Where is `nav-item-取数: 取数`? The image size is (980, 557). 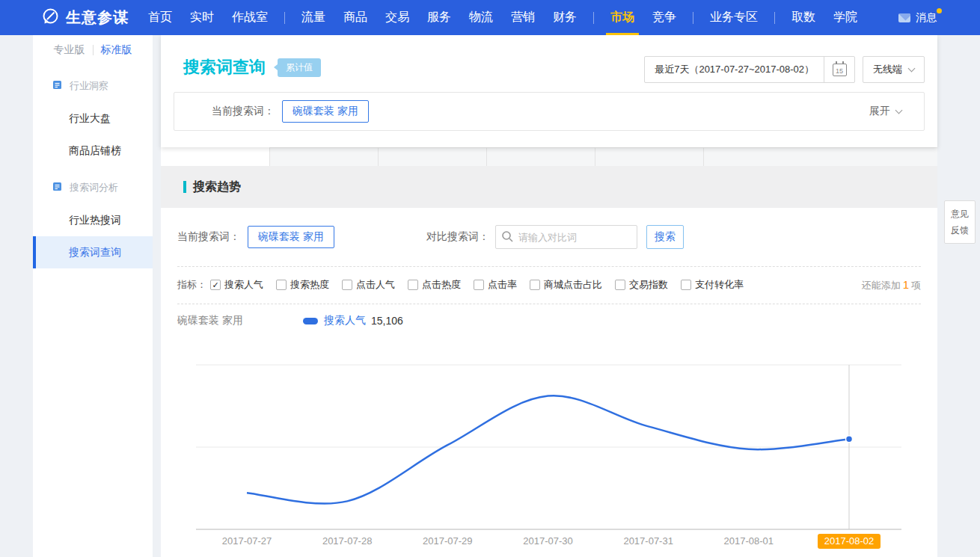 nav-item-取数: 取数 is located at coordinates (803, 18).